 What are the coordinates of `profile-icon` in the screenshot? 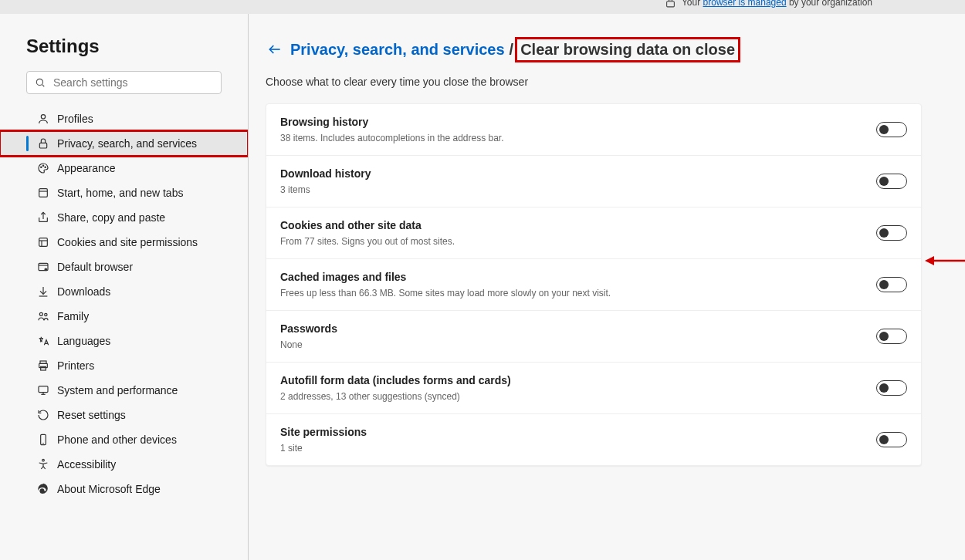 It's located at (43, 119).